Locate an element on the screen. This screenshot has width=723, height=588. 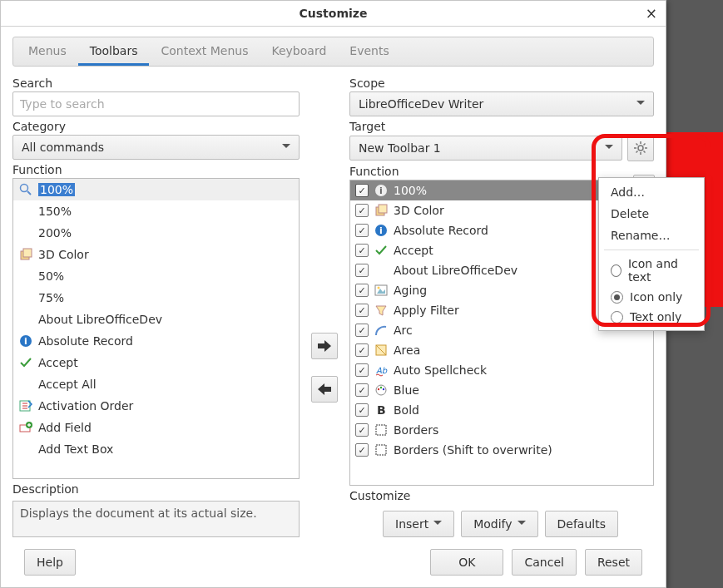
search-input is located at coordinates (156, 104).